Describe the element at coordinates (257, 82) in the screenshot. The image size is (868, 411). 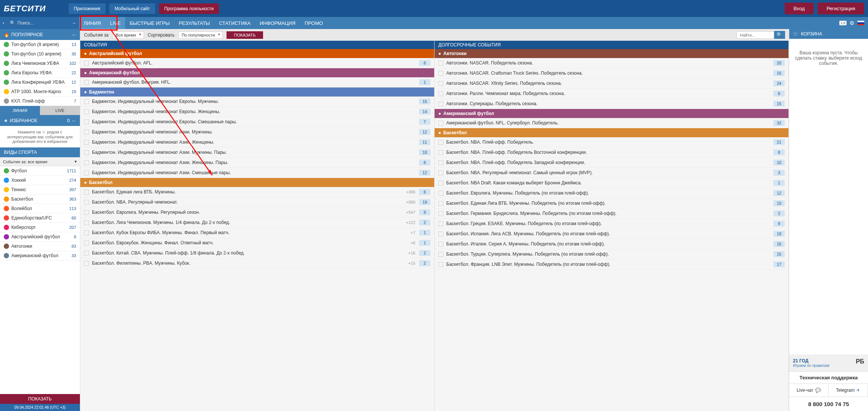
I see `event-row: Американский футбол. Венгрия. HFL.1` at that location.